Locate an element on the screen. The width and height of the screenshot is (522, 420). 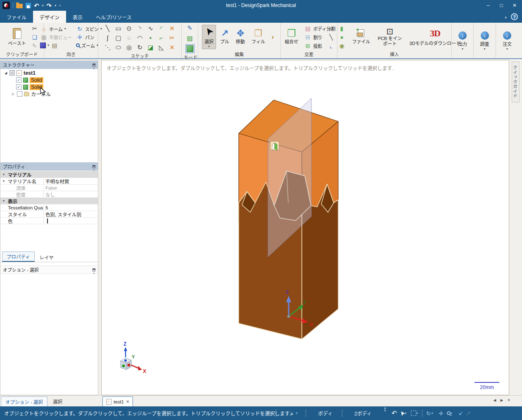
tab-scroll-right-icon: ▶ is located at coordinates (502, 400).